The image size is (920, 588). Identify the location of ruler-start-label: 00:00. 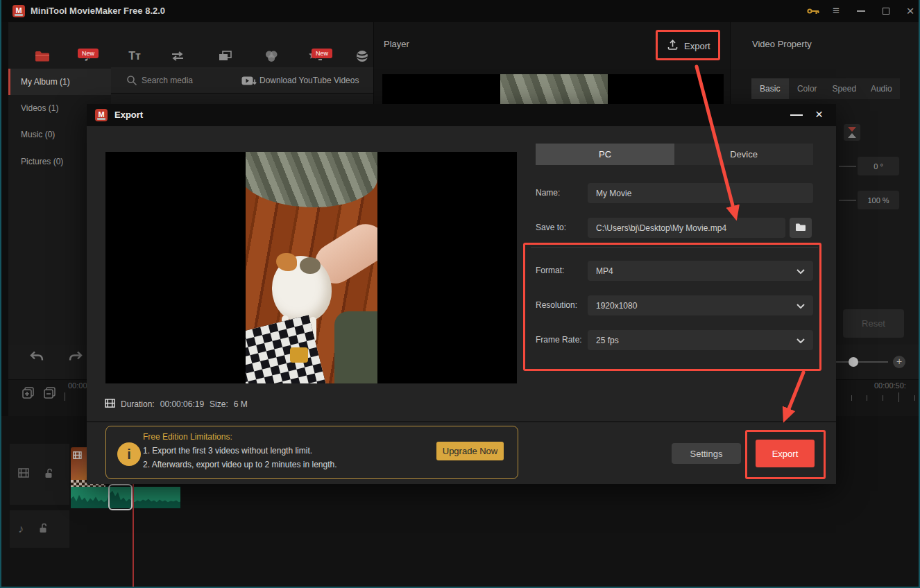
(78, 386).